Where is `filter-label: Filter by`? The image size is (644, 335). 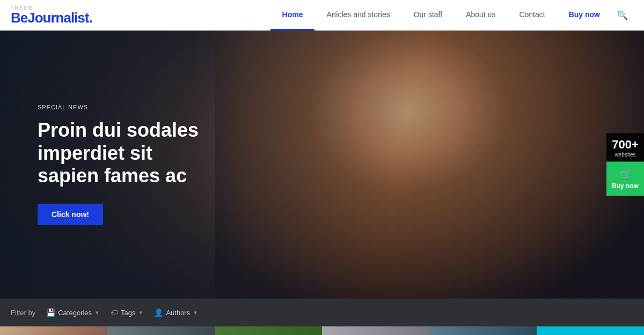 filter-label: Filter by is located at coordinates (23, 313).